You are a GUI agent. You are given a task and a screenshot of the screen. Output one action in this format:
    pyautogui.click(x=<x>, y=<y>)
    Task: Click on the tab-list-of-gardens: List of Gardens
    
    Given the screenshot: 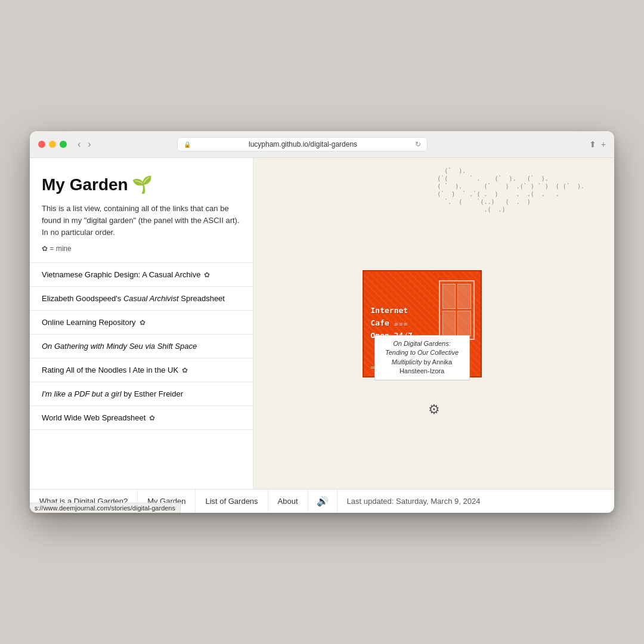 What is the action you would take?
    pyautogui.click(x=231, y=501)
    